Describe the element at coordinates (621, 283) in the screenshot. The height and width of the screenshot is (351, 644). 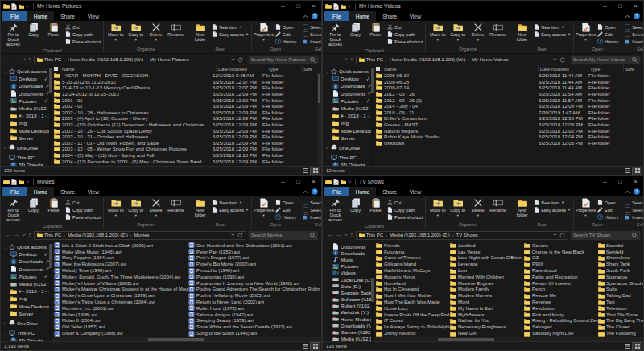
I see `file-item: Spartacus Blood and Sand` at that location.